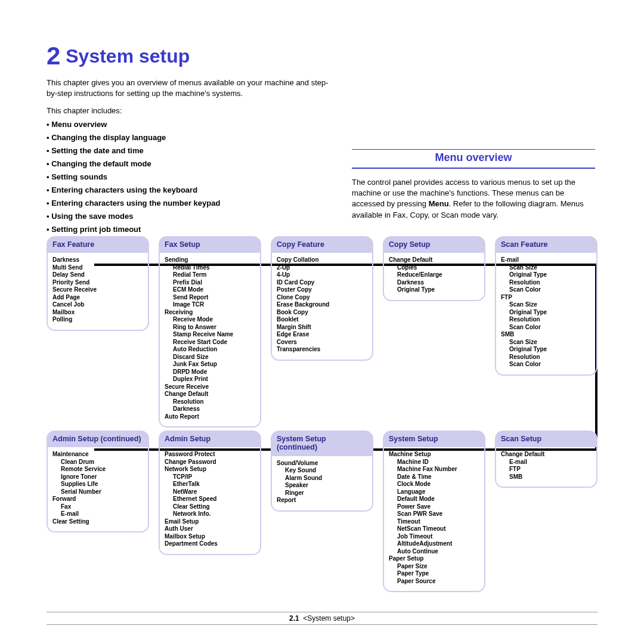 Image resolution: width=644 pixels, height=644 pixels. I want to click on menu-item: Mailbox, so click(98, 312).